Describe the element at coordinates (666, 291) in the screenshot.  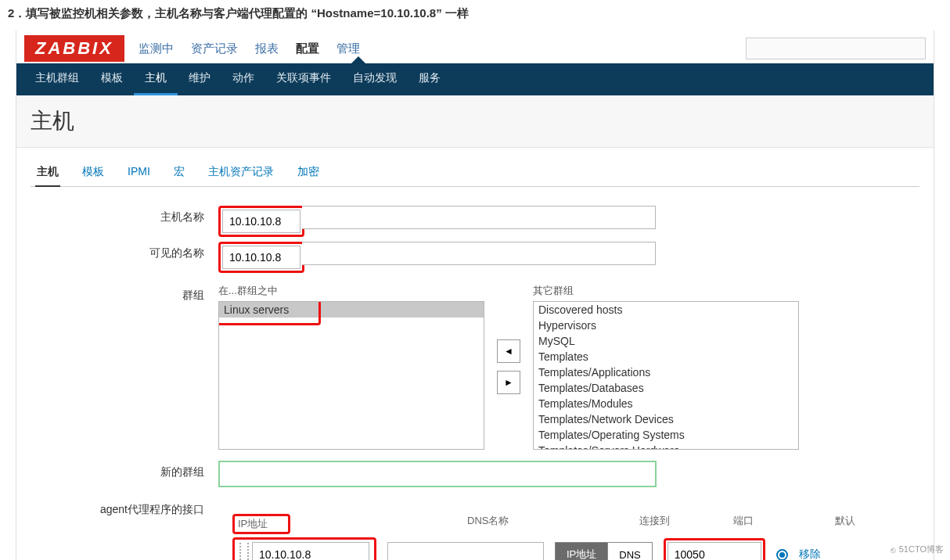
I see `other-groups-title: 其它群组` at that location.